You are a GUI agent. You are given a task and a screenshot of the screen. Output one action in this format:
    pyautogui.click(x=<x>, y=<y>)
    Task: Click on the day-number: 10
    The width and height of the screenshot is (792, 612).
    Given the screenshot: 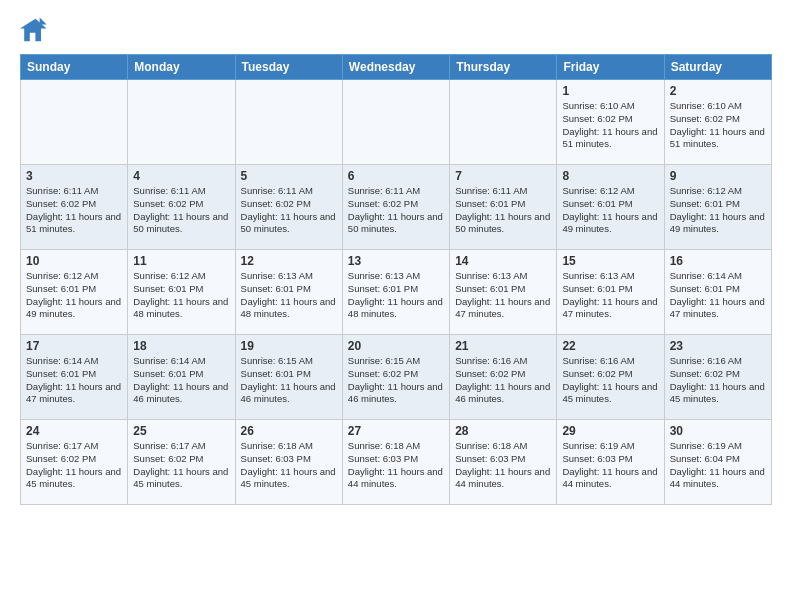 What is the action you would take?
    pyautogui.click(x=74, y=261)
    